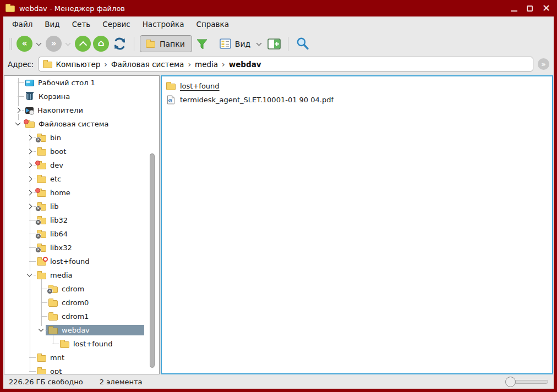  I want to click on go-button: », so click(544, 64).